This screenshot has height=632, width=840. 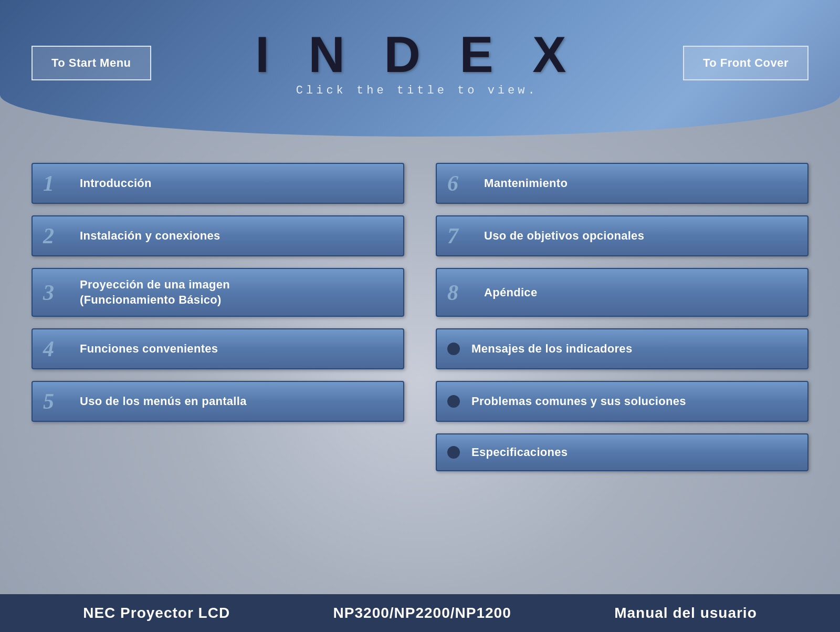 What do you see at coordinates (156, 613) in the screenshot?
I see `footer-brand: NEC Proyector LCD` at bounding box center [156, 613].